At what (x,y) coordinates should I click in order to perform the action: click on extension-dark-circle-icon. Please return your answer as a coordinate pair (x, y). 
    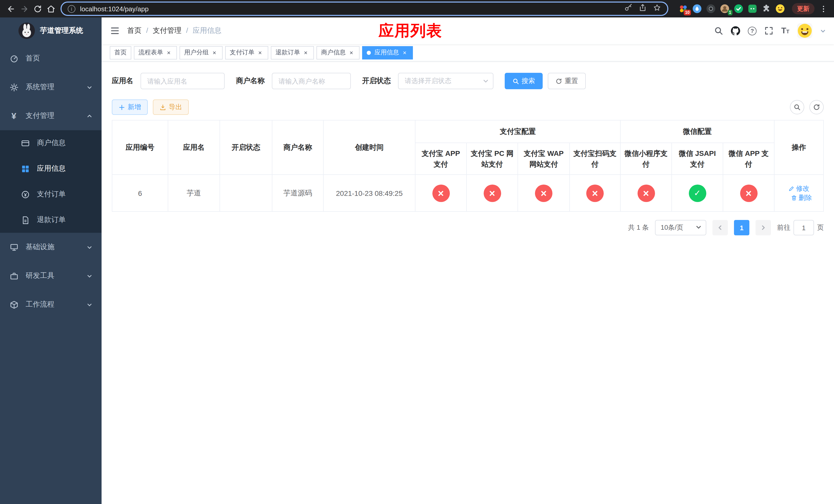
    Looking at the image, I should click on (711, 9).